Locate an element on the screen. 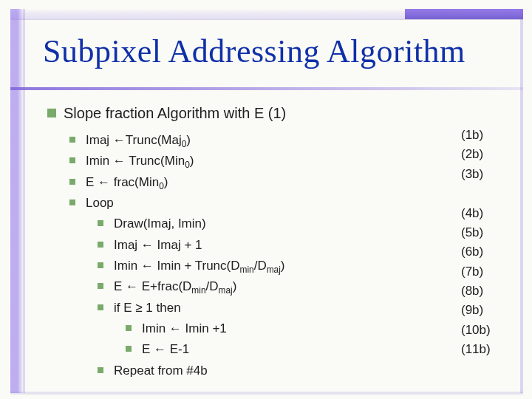 This screenshot has height=399, width=532. line-number-column: (1b) (2b) (3b) . (4b) (5b) (6b) (7b) (8b… is located at coordinates (482, 242).